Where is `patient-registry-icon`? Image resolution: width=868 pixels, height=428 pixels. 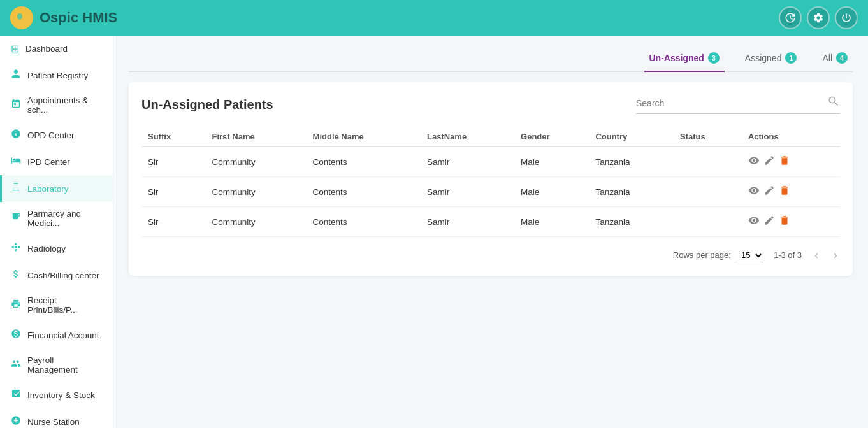
patient-registry-icon is located at coordinates (16, 75).